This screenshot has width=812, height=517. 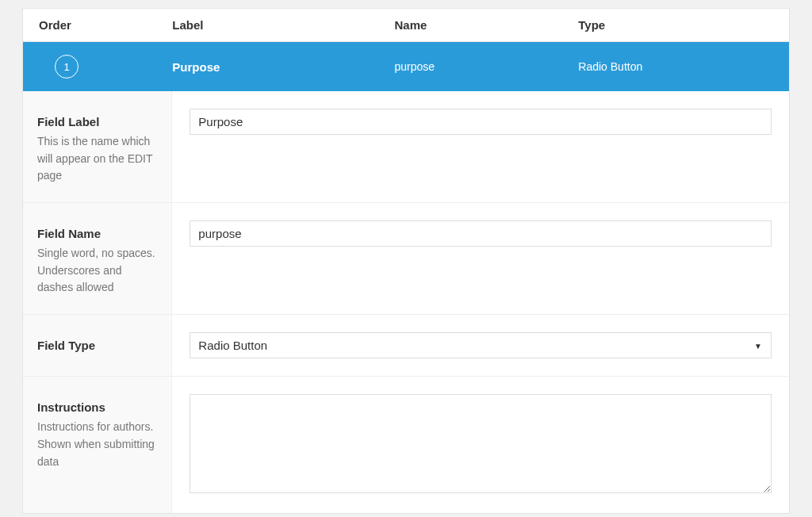 What do you see at coordinates (481, 346) in the screenshot?
I see `field-type-select: Radio Button` at bounding box center [481, 346].